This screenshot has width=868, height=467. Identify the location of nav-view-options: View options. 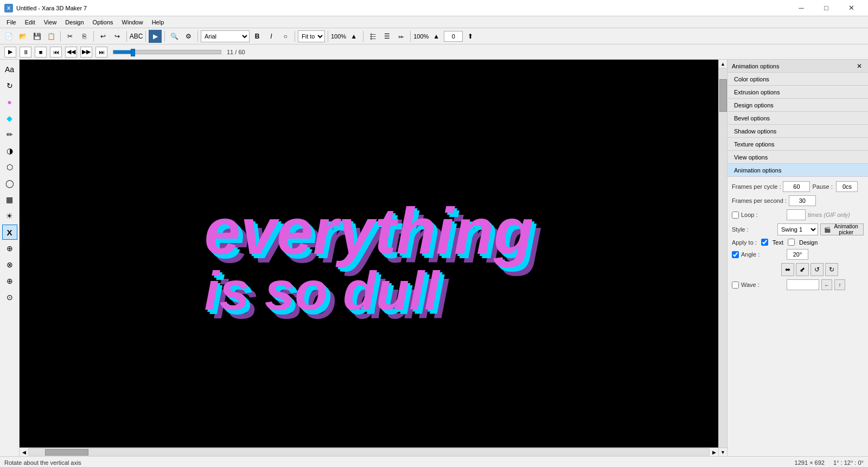
(797, 157).